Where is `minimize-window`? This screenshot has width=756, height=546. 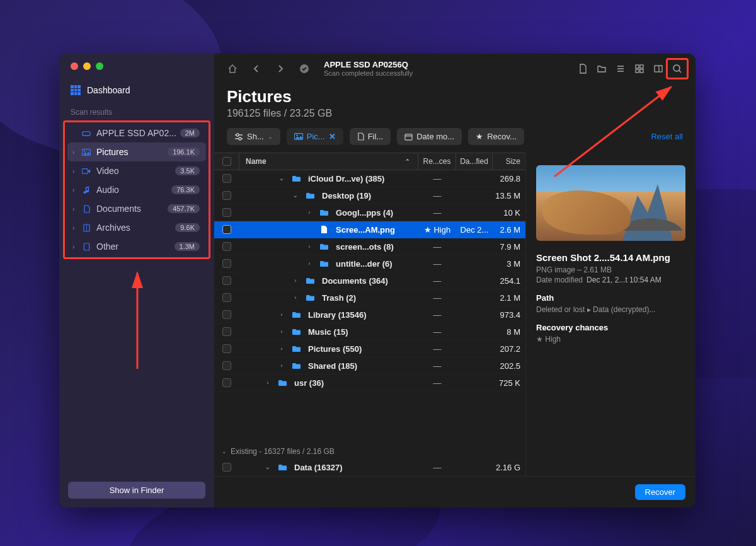
minimize-window is located at coordinates (87, 66).